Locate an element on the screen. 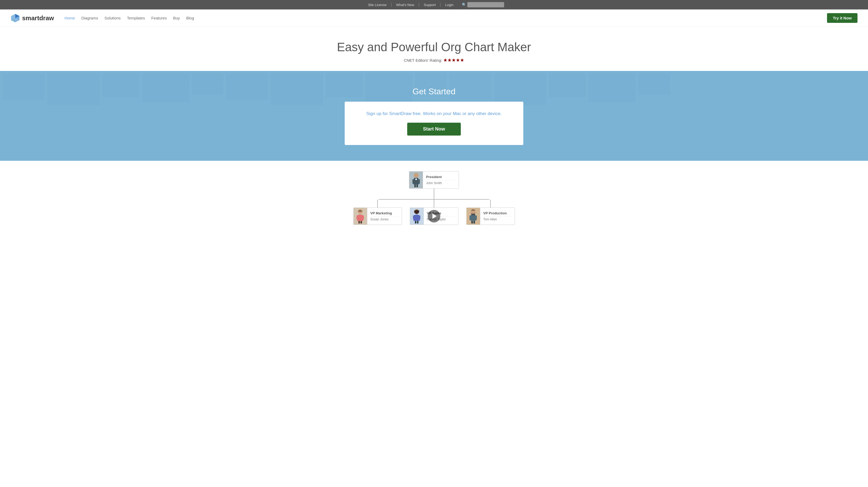 The width and height of the screenshot is (868, 487). org-chart-section: President John Smith is located at coordinates (434, 195).